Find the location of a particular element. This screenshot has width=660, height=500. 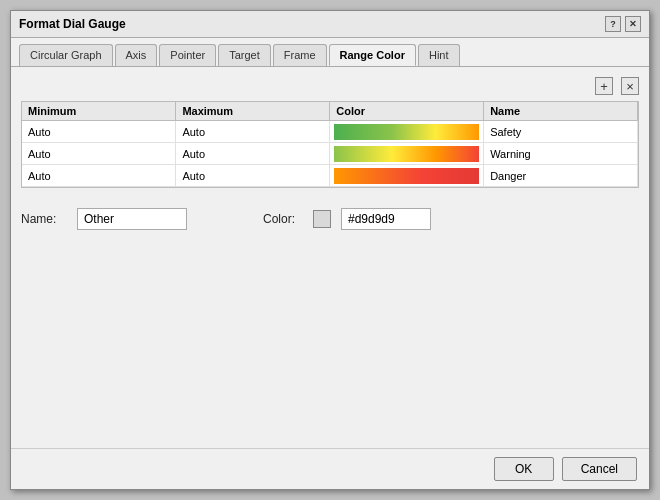

color-preview-swatch is located at coordinates (322, 219).